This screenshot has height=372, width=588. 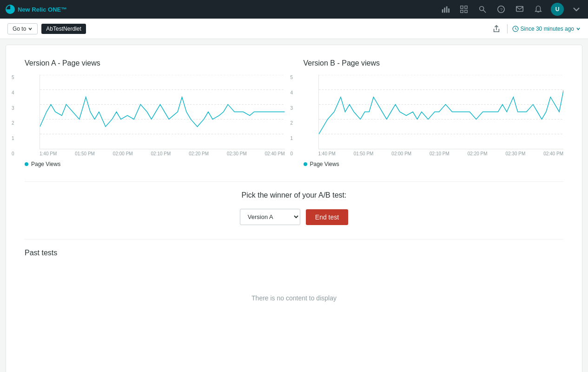 What do you see at coordinates (508, 29) in the screenshot?
I see `nav-divider` at bounding box center [508, 29].